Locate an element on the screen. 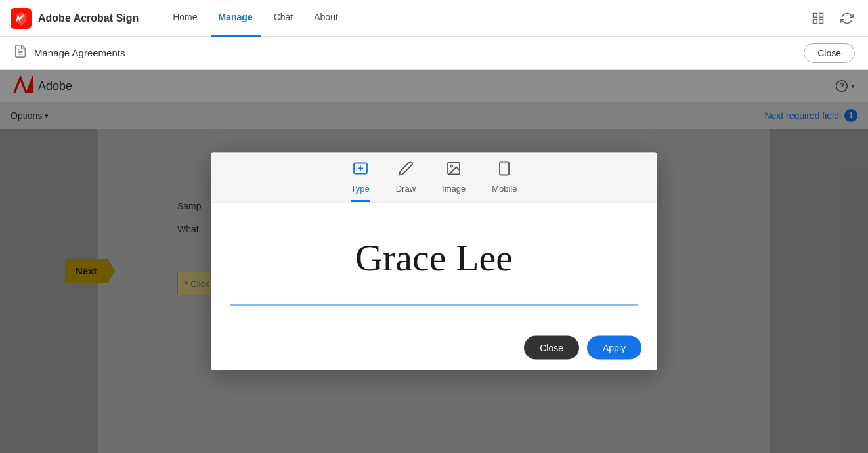 Image resolution: width=868 pixels, height=453 pixels. image-icon is located at coordinates (454, 171).